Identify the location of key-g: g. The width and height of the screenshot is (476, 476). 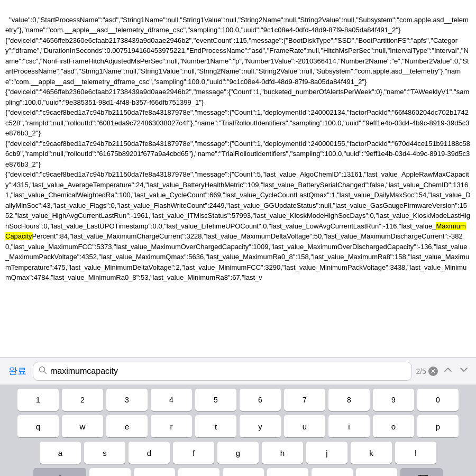
(238, 453).